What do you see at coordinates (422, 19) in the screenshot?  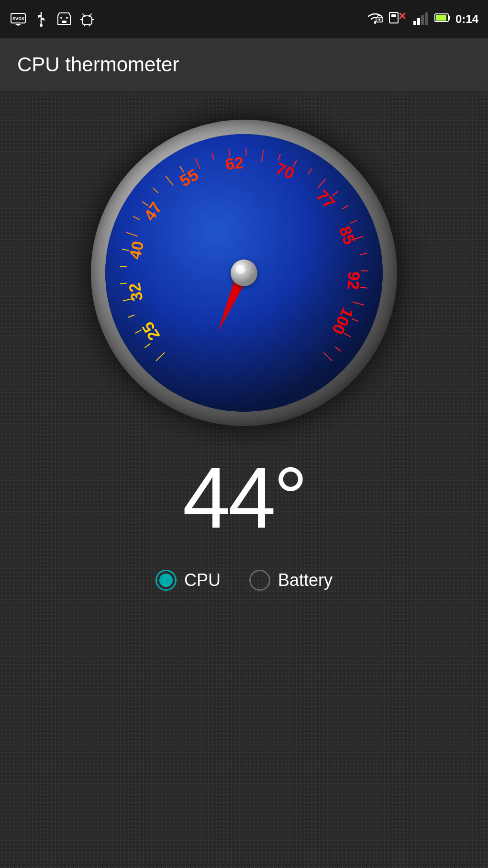 I see `status-icons-right: 0:14` at bounding box center [422, 19].